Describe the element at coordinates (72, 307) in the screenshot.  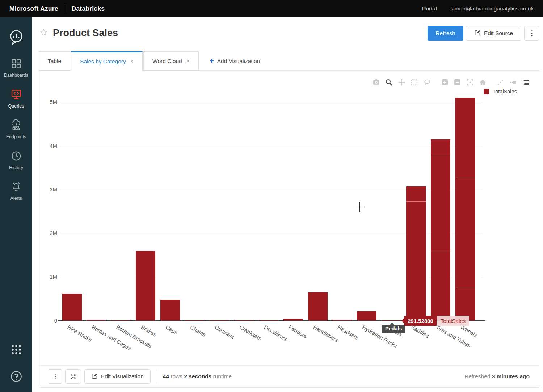
I see `bar-bike-racks` at that location.